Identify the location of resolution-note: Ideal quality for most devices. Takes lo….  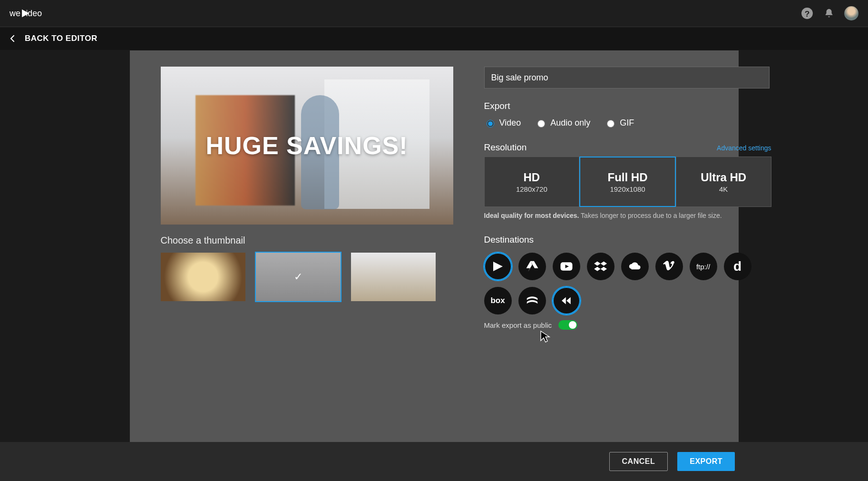
(628, 216).